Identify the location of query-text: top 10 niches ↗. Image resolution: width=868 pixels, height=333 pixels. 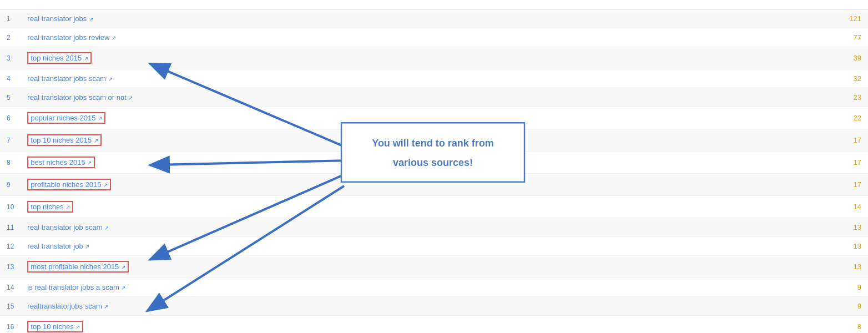
(427, 325).